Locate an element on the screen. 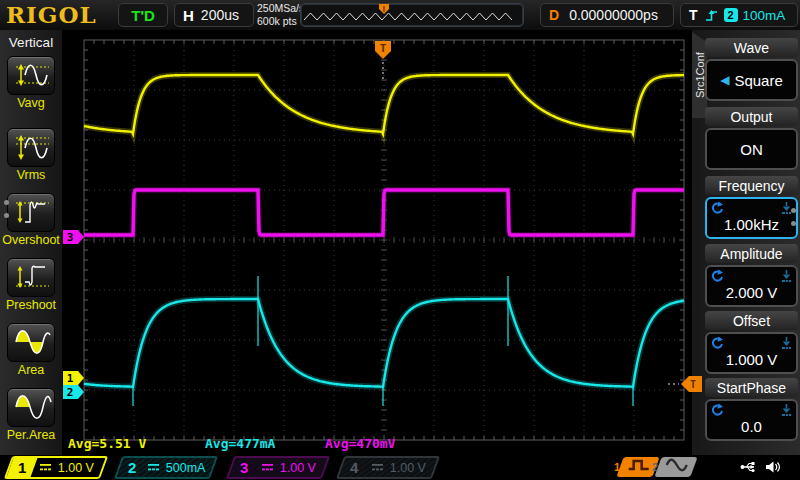 The width and height of the screenshot is (800, 480). left-menu-title: Vertical is located at coordinates (31, 42).